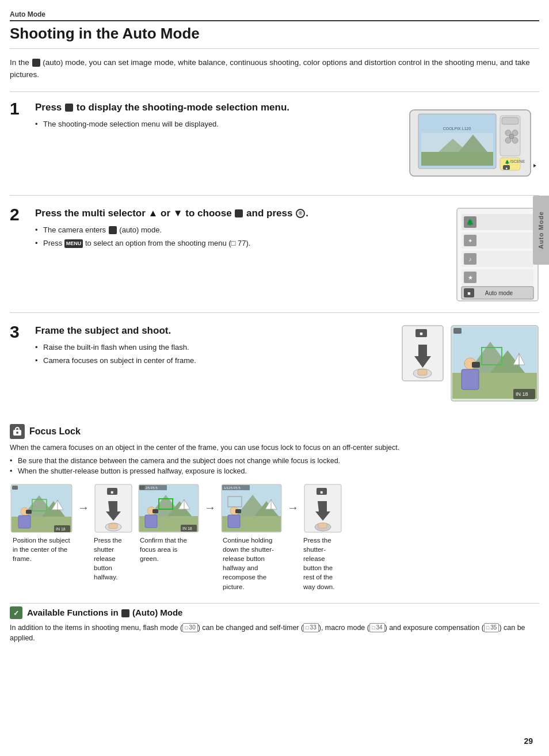 This screenshot has width=549, height=756. Describe the element at coordinates (473, 143) in the screenshot. I see `step-1-image: COOLPIX L120 🌲` at that location.